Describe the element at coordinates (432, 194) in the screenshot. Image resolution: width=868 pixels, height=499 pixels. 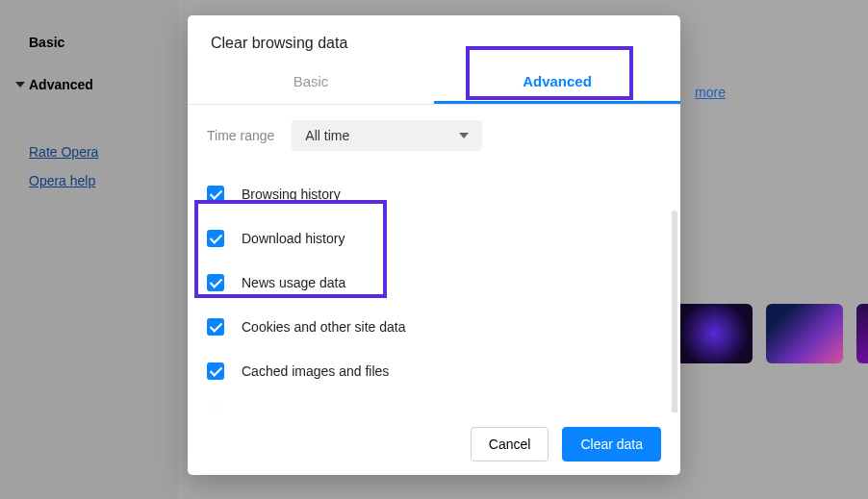
I see `option-browsing-history: Browsing history` at that location.